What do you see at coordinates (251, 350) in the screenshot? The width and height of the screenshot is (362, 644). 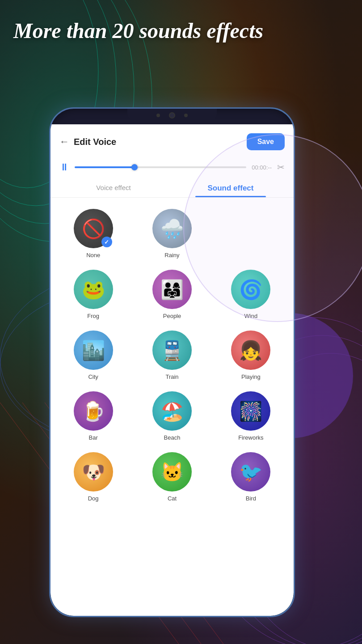 I see `sound-icon-playing: 👧` at bounding box center [251, 350].